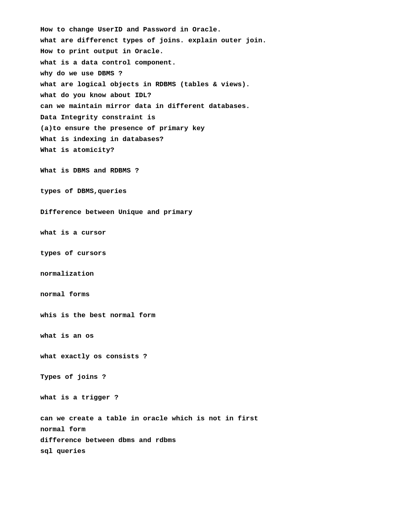 This screenshot has height=532, width=411. What do you see at coordinates (206, 274) in the screenshot?
I see `content-item: normalization` at bounding box center [206, 274].